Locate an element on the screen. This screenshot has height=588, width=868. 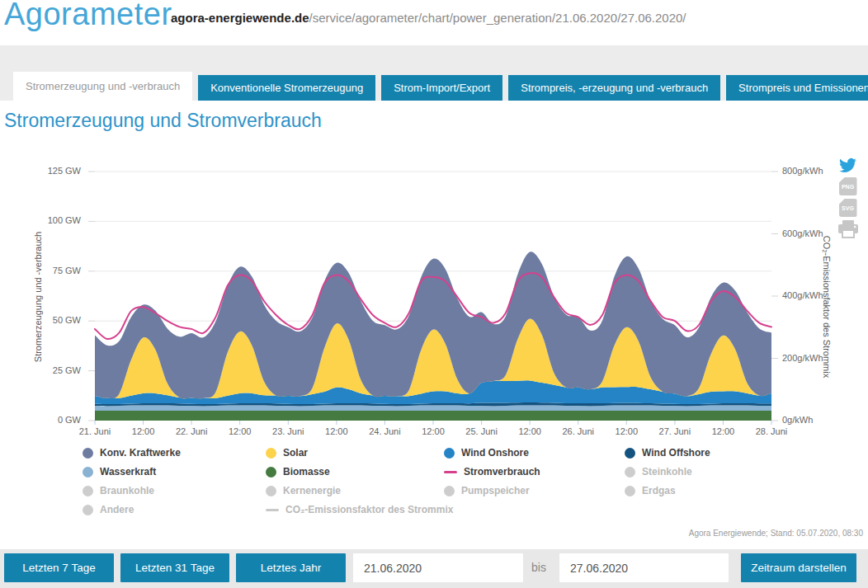
legend-item-wind-onshore: Wind Onshore is located at coordinates (487, 453).